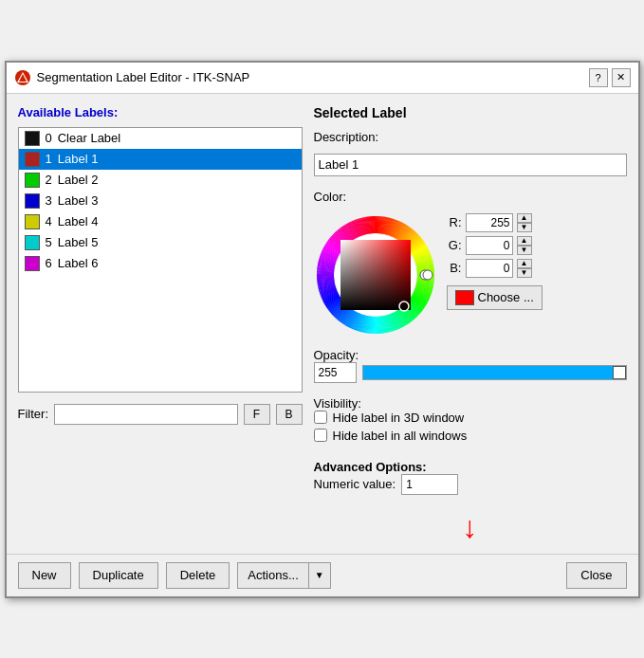  What do you see at coordinates (454, 267) in the screenshot?
I see `b-label: B:` at bounding box center [454, 267].